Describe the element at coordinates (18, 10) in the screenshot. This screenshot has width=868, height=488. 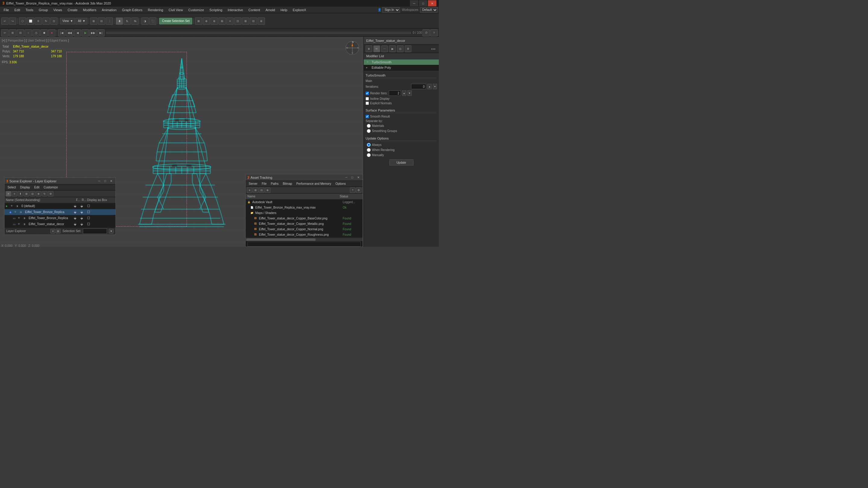
I see `menu-edit: Edit` at that location.